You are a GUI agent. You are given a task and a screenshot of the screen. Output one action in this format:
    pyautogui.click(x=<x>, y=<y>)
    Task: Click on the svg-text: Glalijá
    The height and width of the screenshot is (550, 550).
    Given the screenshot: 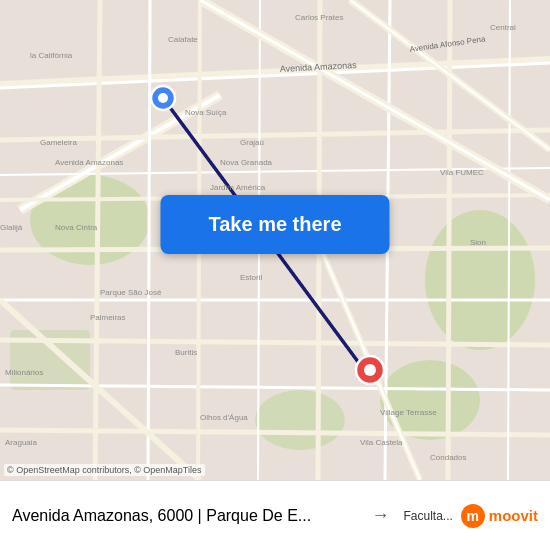 What is the action you would take?
    pyautogui.click(x=12, y=228)
    